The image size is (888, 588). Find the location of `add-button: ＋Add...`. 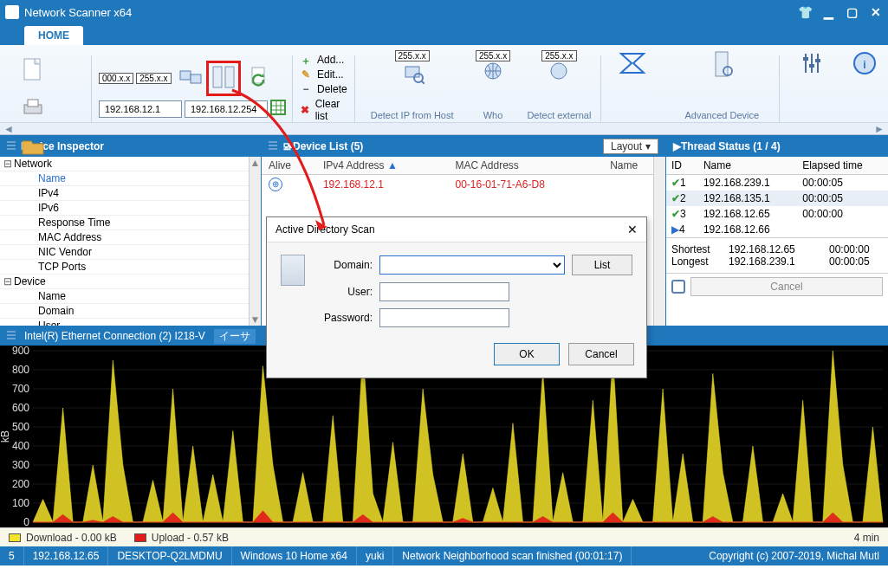

add-button: ＋Add... is located at coordinates (322, 60).